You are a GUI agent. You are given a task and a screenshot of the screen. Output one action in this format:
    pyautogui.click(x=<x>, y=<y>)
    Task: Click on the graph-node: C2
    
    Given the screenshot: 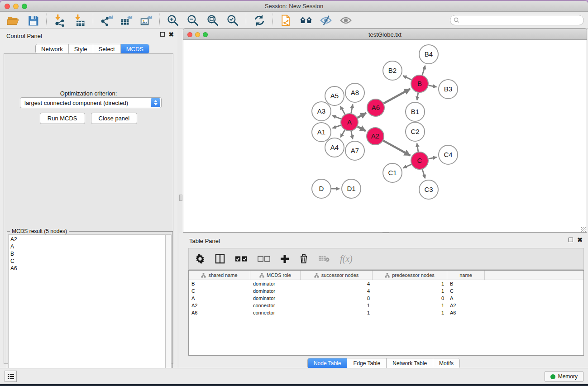 What is the action you would take?
    pyautogui.click(x=415, y=132)
    